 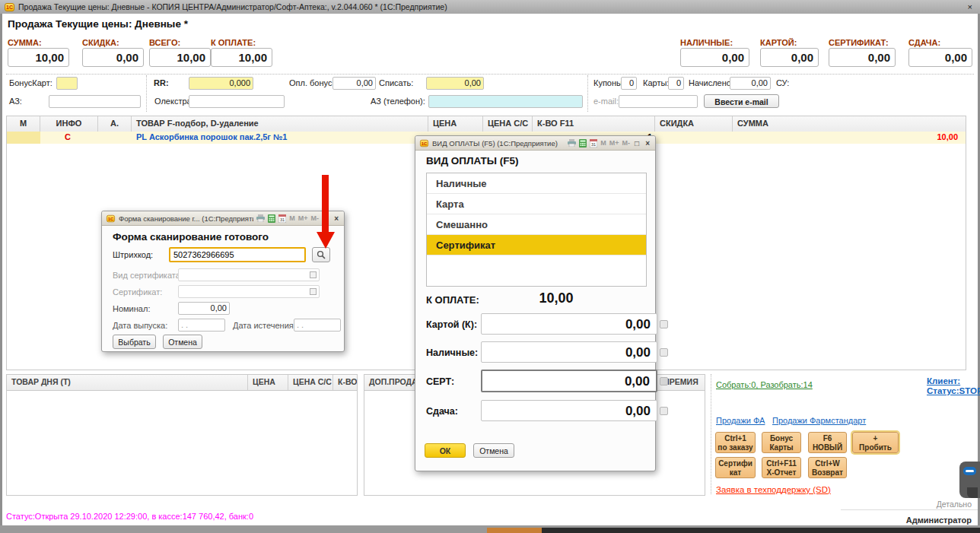 I want to click on barcode-search-button, so click(x=321, y=255).